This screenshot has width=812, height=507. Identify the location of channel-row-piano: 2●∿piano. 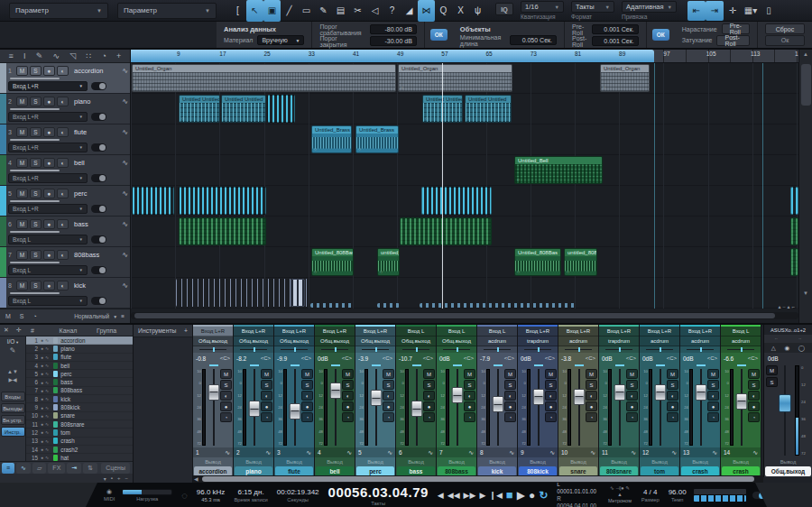
(79, 348).